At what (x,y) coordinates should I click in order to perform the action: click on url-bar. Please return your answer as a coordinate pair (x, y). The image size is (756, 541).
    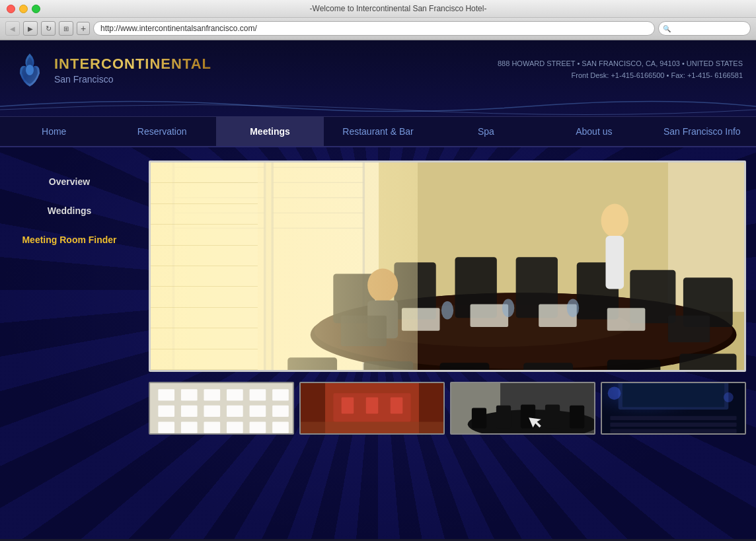
    Looking at the image, I should click on (374, 28).